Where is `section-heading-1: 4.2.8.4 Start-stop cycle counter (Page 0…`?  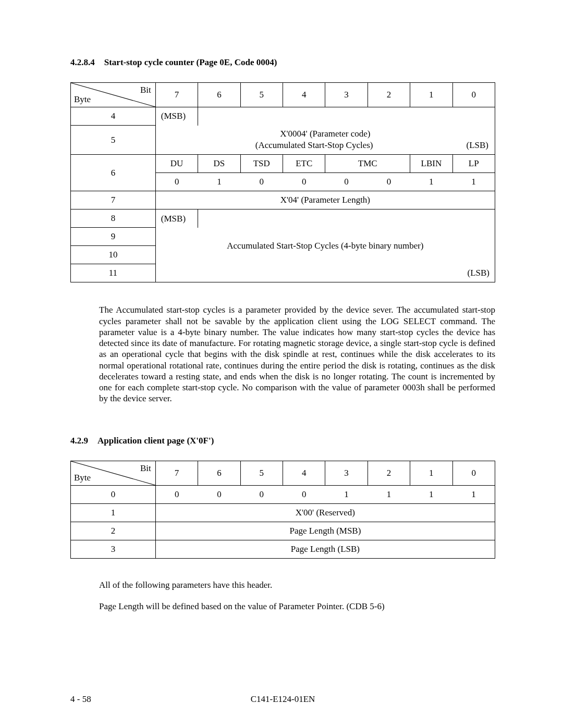 section-heading-1: 4.2.8.4 Start-stop cycle counter (Page 0… is located at coordinates (283, 63).